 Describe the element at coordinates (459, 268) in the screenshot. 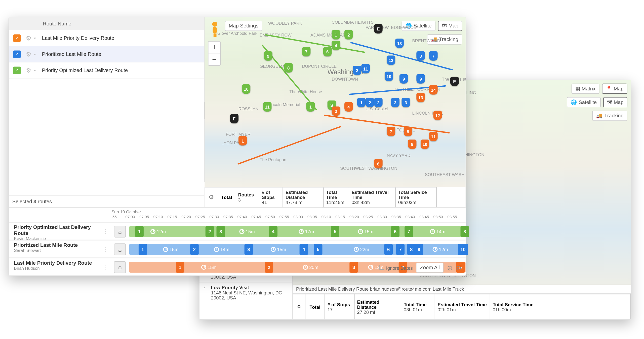

I see `zoom-out-icon: ⊖` at that location.